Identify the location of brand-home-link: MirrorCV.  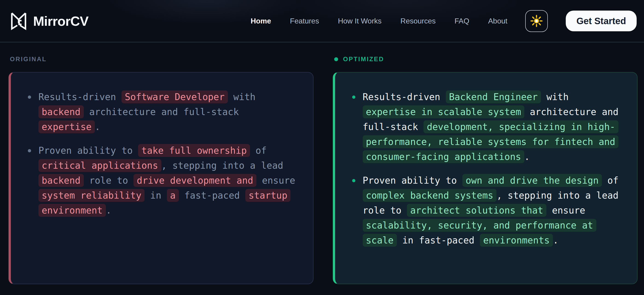
(50, 21).